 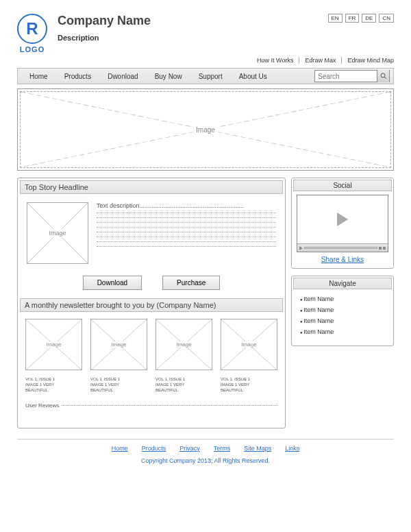 What do you see at coordinates (342, 223) in the screenshot?
I see `video-player` at bounding box center [342, 223].